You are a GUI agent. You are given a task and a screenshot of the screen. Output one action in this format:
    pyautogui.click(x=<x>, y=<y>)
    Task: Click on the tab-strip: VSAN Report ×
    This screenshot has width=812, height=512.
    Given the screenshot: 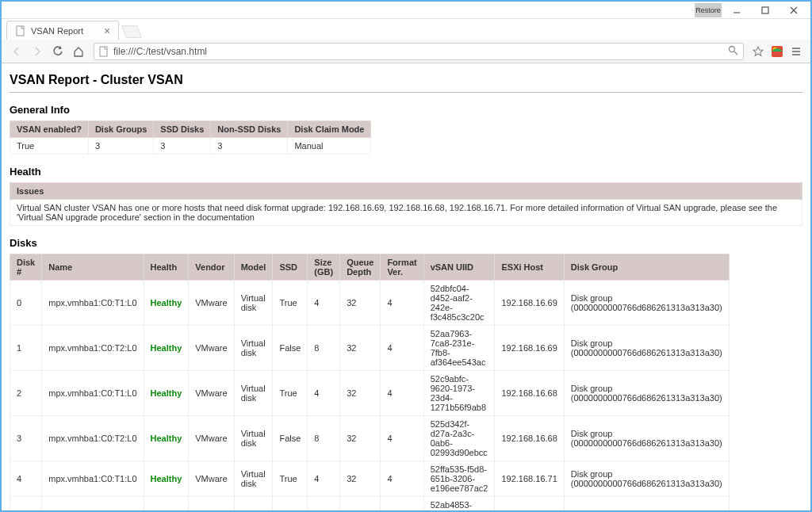 What is the action you would take?
    pyautogui.click(x=406, y=29)
    